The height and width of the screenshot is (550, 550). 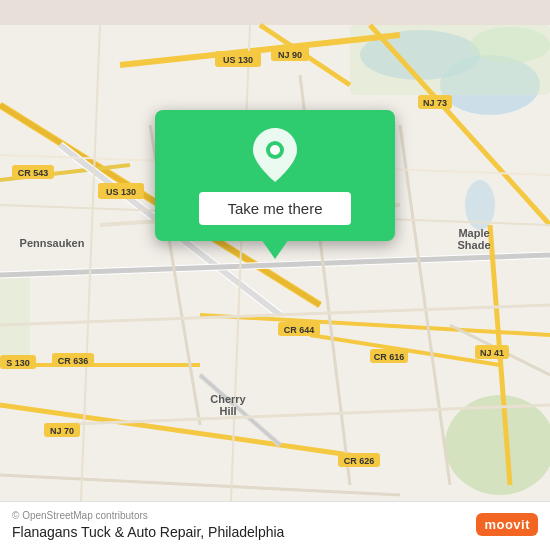 I want to click on svg-text: Pennsauken, so click(x=52, y=243).